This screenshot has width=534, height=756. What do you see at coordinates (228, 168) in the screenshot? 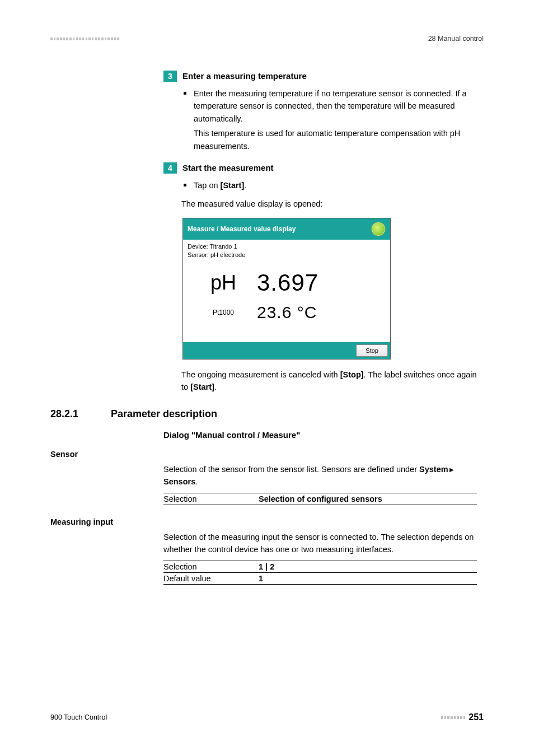
I see `step-title-4: Start the measurement` at bounding box center [228, 168].